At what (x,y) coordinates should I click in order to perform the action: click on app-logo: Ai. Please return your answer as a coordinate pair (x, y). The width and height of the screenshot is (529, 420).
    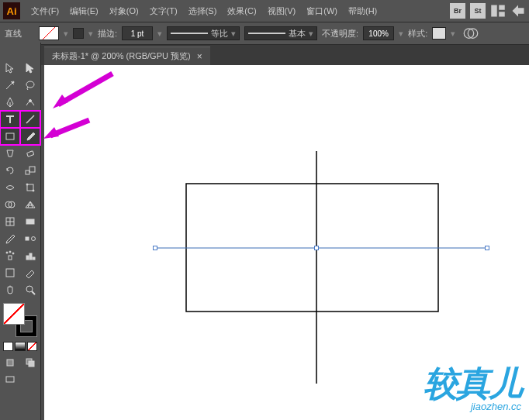
    Looking at the image, I should click on (12, 11).